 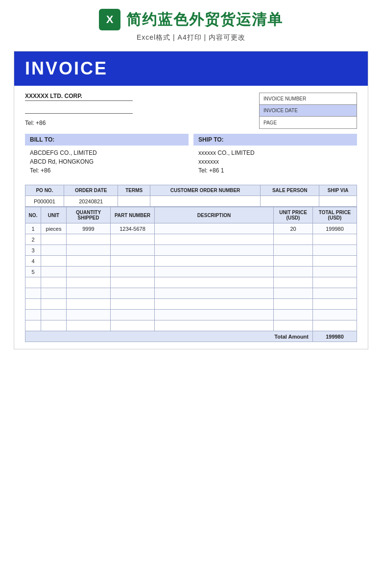 I want to click on excel-icon: X, so click(x=110, y=20).